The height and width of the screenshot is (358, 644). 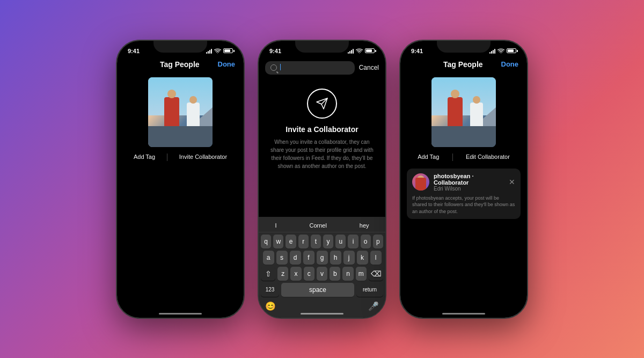 What do you see at coordinates (322, 290) in the screenshot?
I see `keyboard-row-4: 123 space return` at bounding box center [322, 290].